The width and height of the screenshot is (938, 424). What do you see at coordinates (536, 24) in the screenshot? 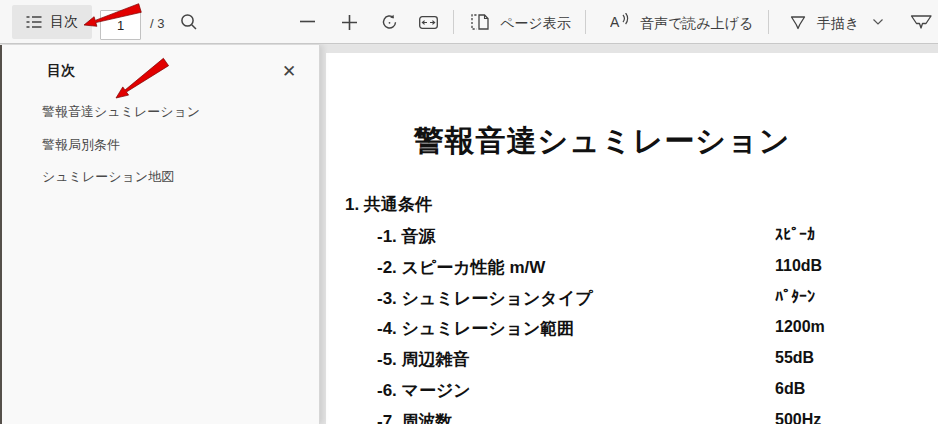
I see `page-view-label: ページ表示` at bounding box center [536, 24].